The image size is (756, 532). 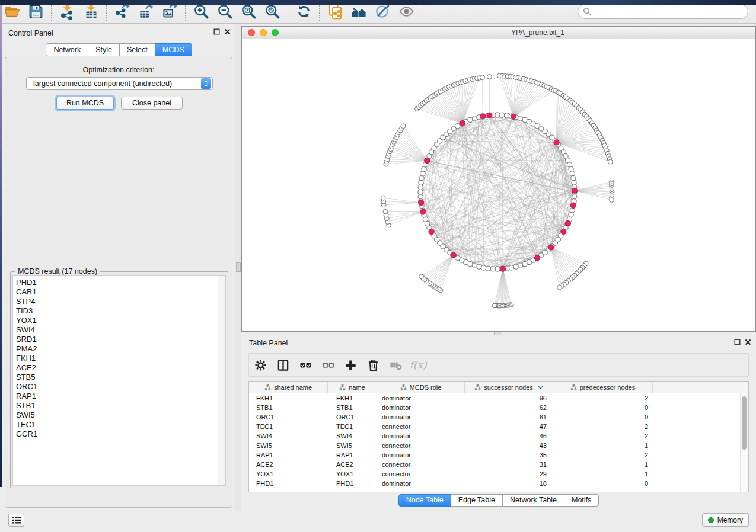 I want to click on table-row: PHD1PHD1dominator180, so click(x=499, y=483).